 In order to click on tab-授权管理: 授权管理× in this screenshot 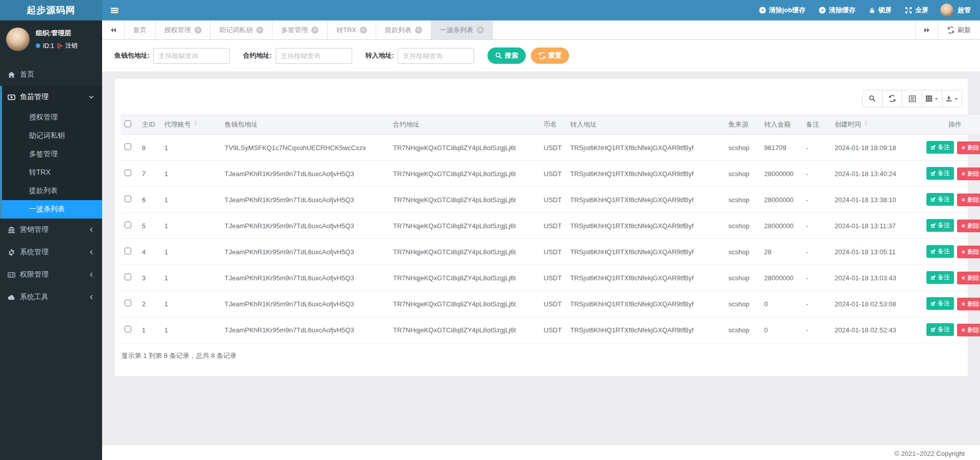, I will do `click(183, 30)`.